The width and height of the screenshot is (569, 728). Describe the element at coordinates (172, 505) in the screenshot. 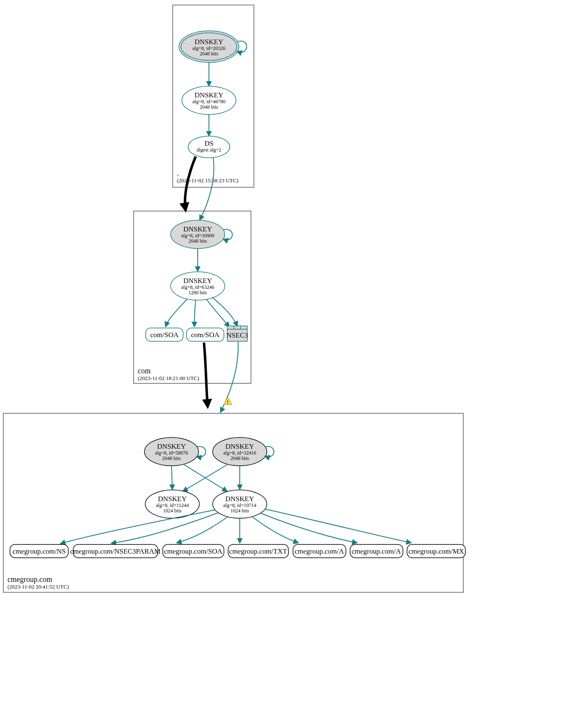

I see `svg-text: alg=8, id=11244` at that location.